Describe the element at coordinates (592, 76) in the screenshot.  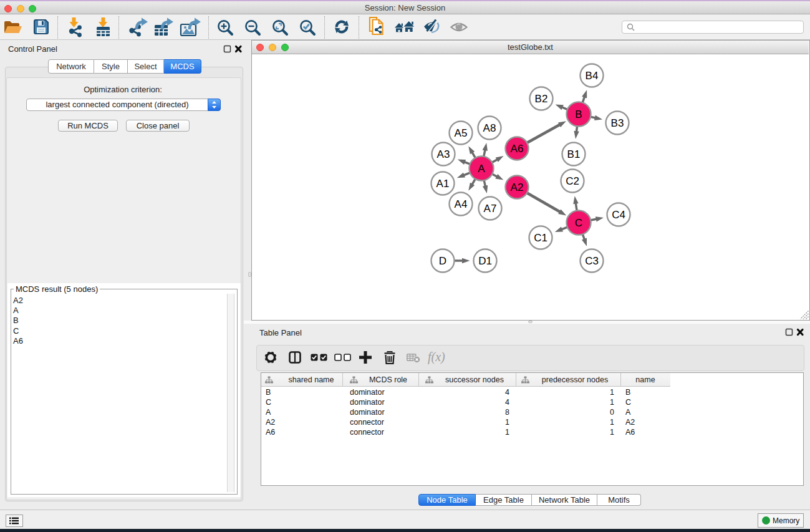
I see `svg-text: B4` at that location.